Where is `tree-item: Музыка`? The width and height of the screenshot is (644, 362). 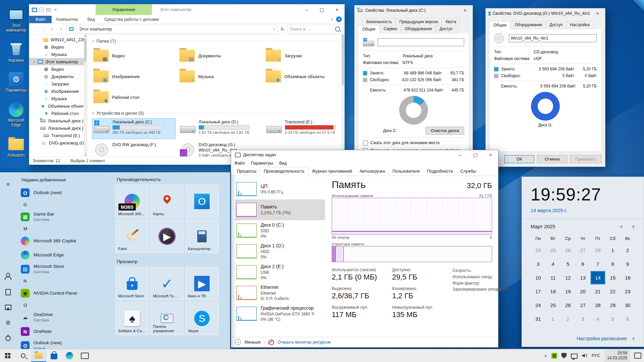 tree-item: Музыка is located at coordinates (58, 54).